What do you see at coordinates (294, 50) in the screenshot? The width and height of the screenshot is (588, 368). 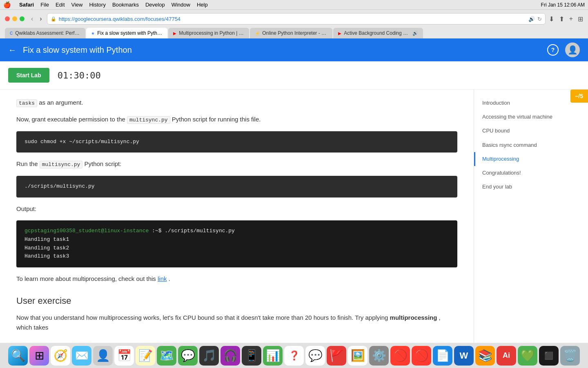 I see `qwik-header: ← Fix a slow system with Python ? 👤` at bounding box center [294, 50].